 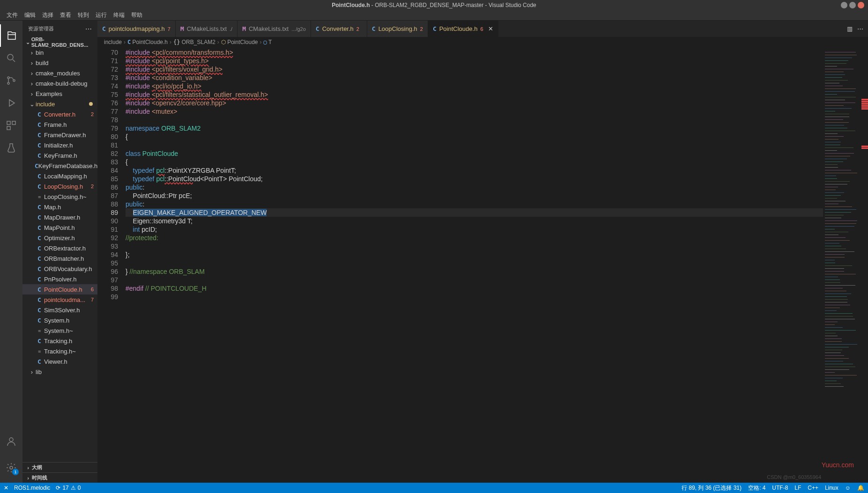 I want to click on remote-indicator: ✕, so click(x=6, y=488).